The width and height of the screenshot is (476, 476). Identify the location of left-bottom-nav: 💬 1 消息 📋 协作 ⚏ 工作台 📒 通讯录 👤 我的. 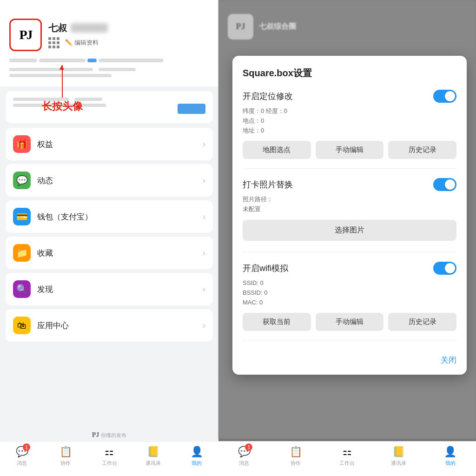
(109, 458).